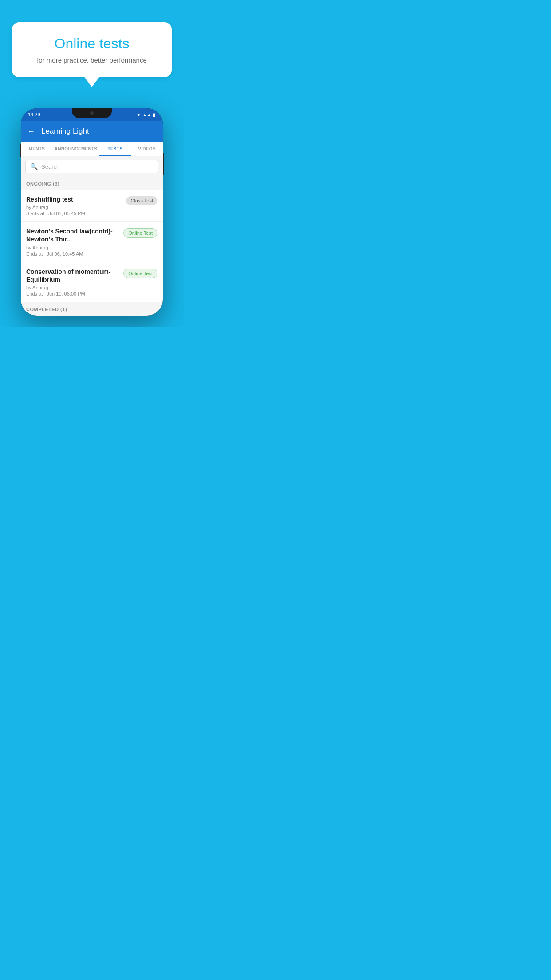 The width and height of the screenshot is (551, 980). I want to click on search-icon: 🔍, so click(34, 166).